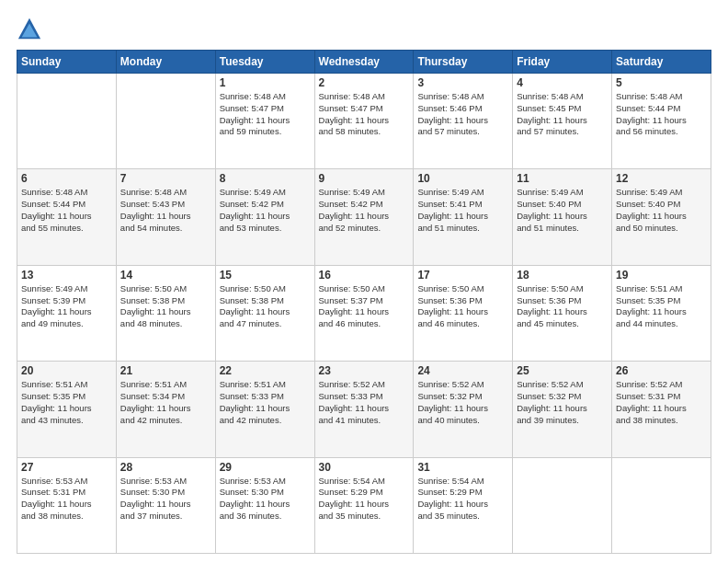  I want to click on logo-icon, so click(29, 29).